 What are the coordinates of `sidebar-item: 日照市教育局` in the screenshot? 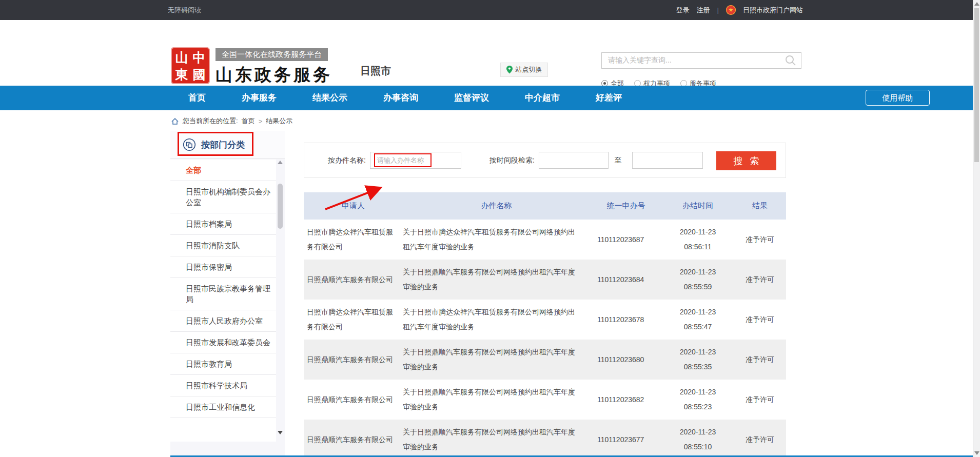 It's located at (223, 364).